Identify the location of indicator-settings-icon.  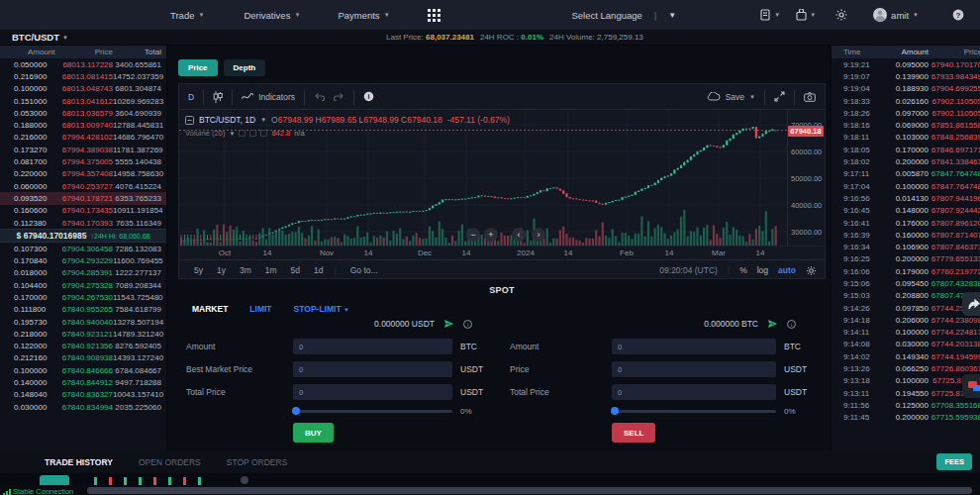
(253, 133).